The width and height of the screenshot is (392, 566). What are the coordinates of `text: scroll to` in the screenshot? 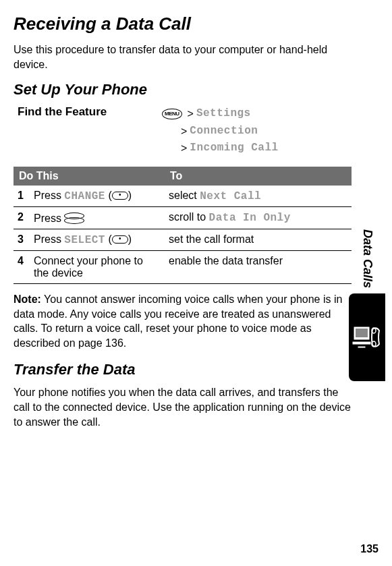 It's located at (189, 217).